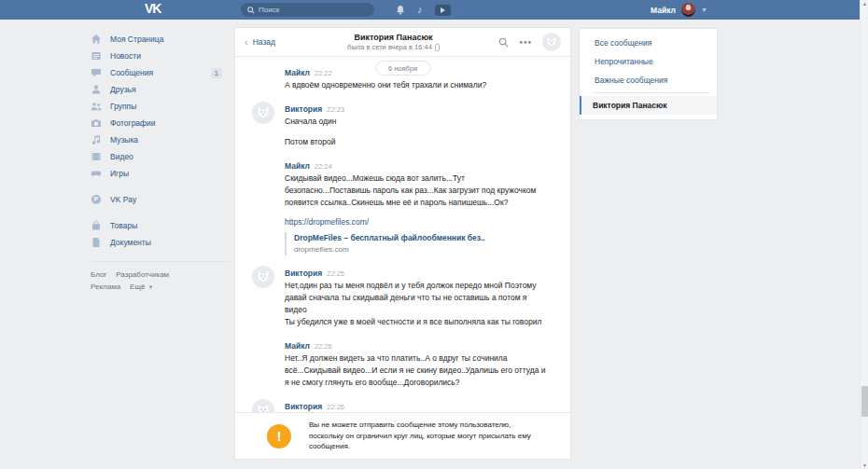 This screenshot has height=469, width=868. Describe the element at coordinates (416, 142) in the screenshot. I see `message-text: Потом второй` at that location.